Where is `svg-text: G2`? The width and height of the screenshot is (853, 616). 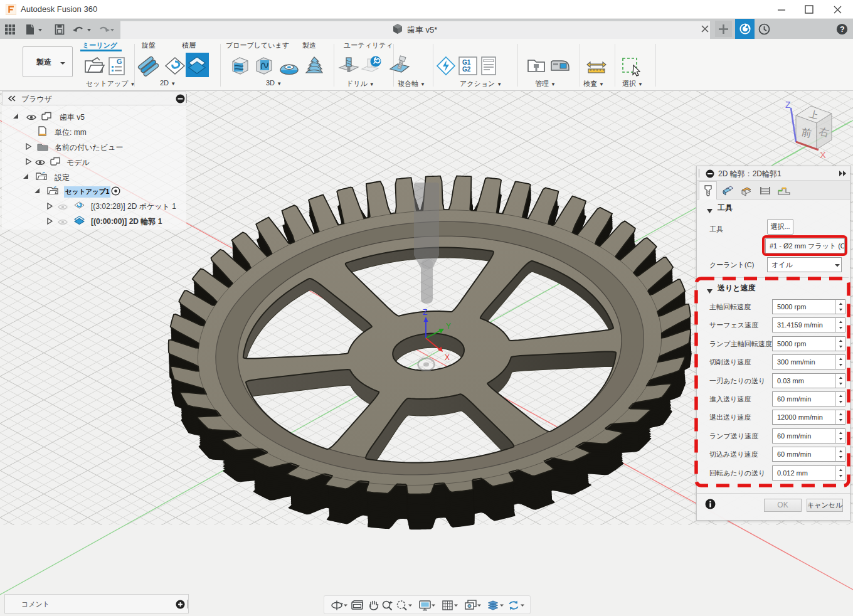 svg-text: G2 is located at coordinates (467, 69).